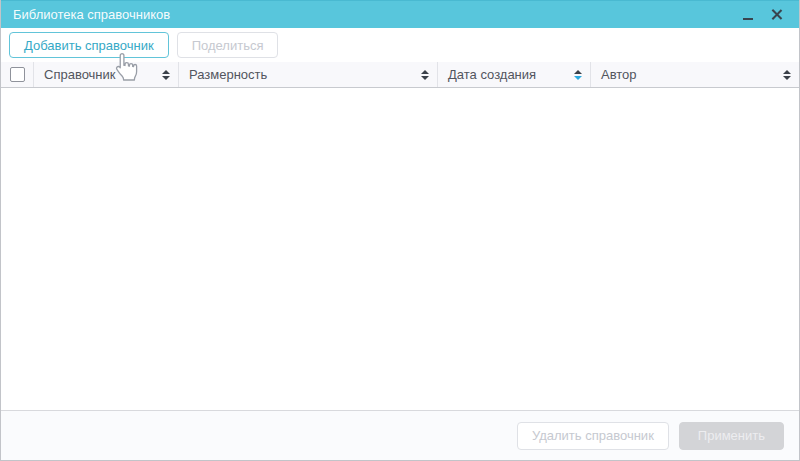 The width and height of the screenshot is (800, 461). Describe the element at coordinates (89, 45) in the screenshot. I see `add-dictionary-button: Добавить справочник` at that location.